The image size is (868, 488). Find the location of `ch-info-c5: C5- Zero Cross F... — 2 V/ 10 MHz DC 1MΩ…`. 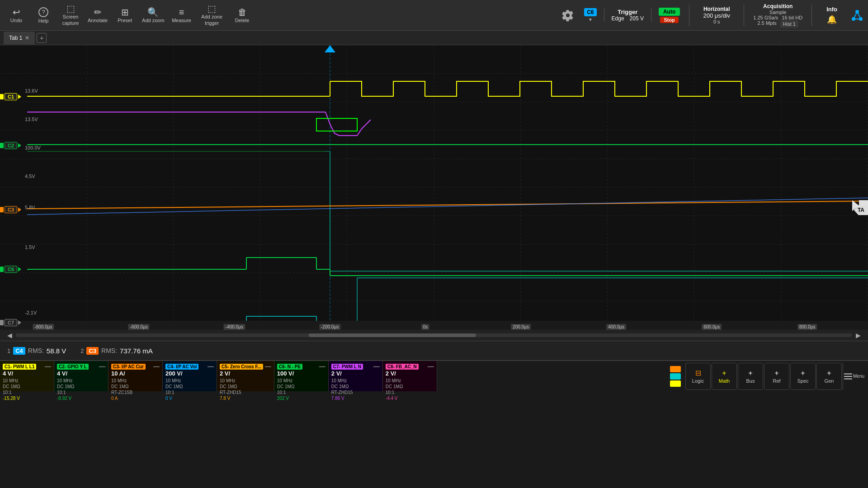

ch-info-c5: C5- Zero Cross F... — 2 V/ 10 MHz DC 1MΩ… is located at coordinates (246, 376).